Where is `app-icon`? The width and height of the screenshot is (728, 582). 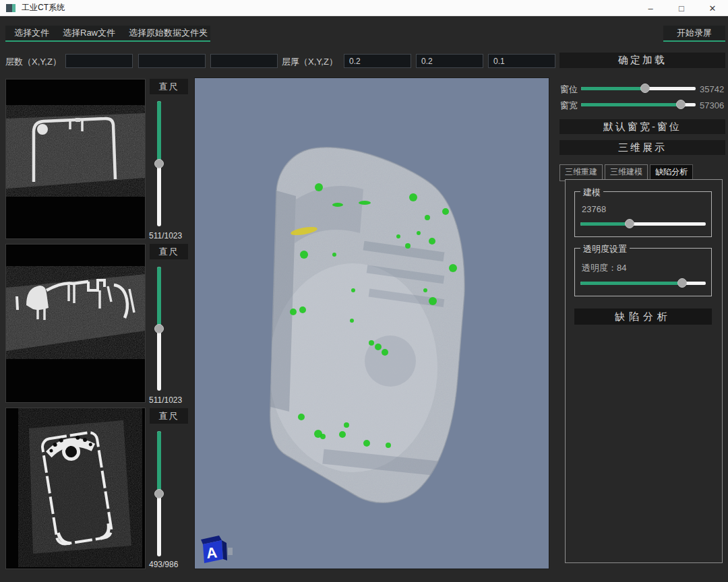 app-icon is located at coordinates (11, 8).